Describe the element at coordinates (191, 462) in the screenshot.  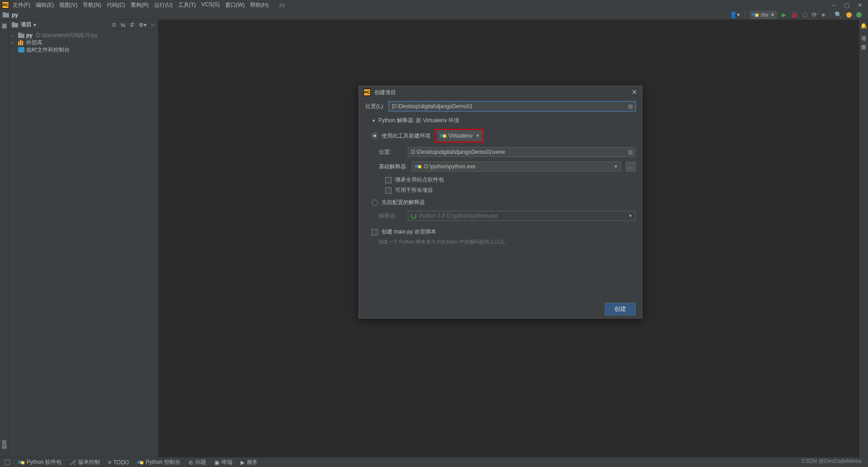
I see `warning-icon: ⊘` at that location.